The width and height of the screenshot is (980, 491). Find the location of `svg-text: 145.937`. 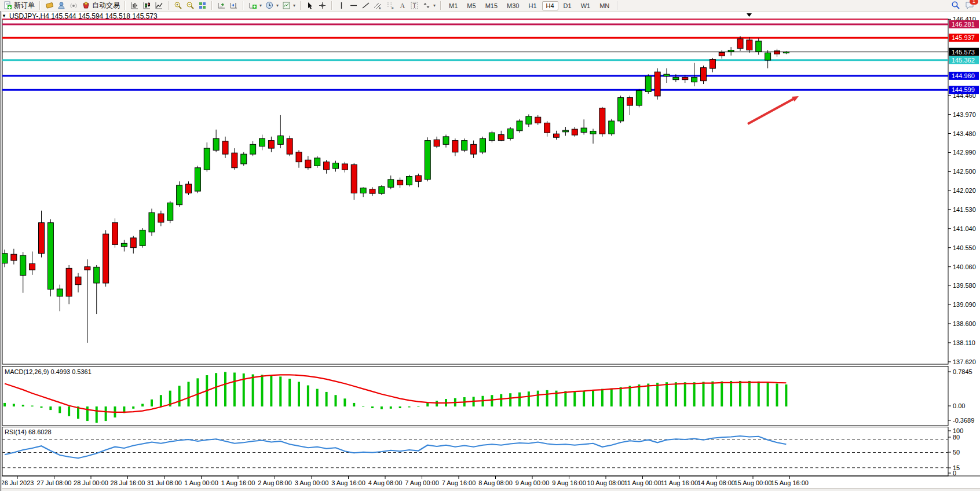

svg-text: 145.937 is located at coordinates (963, 38).